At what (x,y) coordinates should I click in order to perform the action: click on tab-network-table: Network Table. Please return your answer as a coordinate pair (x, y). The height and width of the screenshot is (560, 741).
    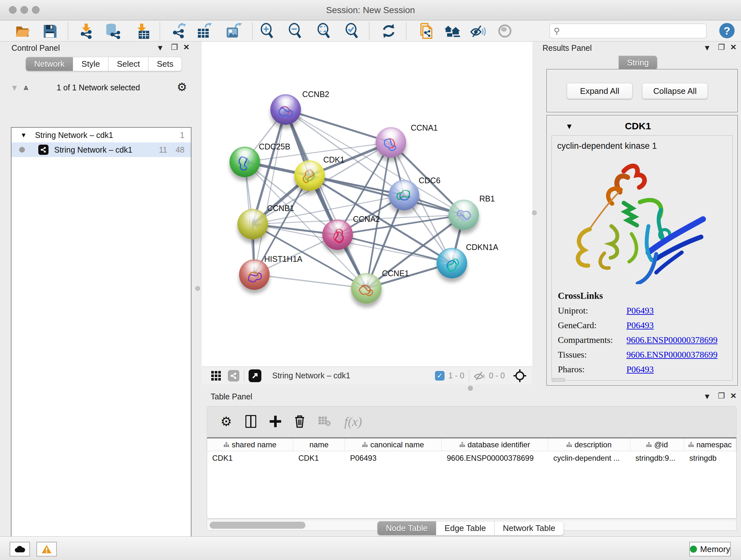
    Looking at the image, I should click on (529, 528).